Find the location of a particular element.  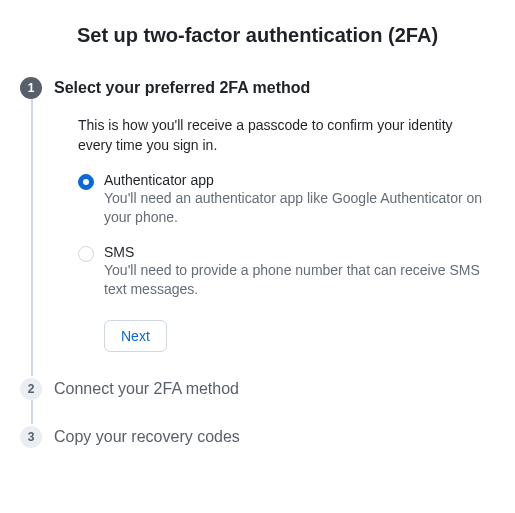

option-sms-label: SMS is located at coordinates (294, 252).